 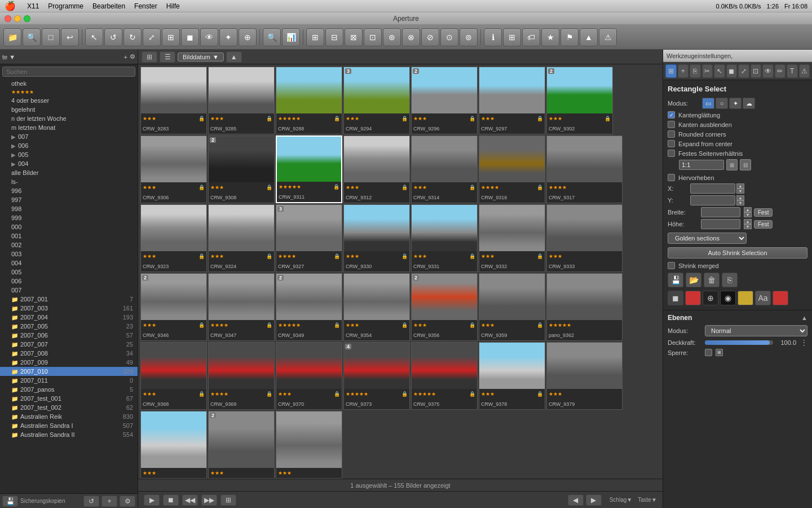 I want to click on photo-cell-crw9296: 2 ★★★ 🔒 CRW_9296, so click(x=444, y=100).